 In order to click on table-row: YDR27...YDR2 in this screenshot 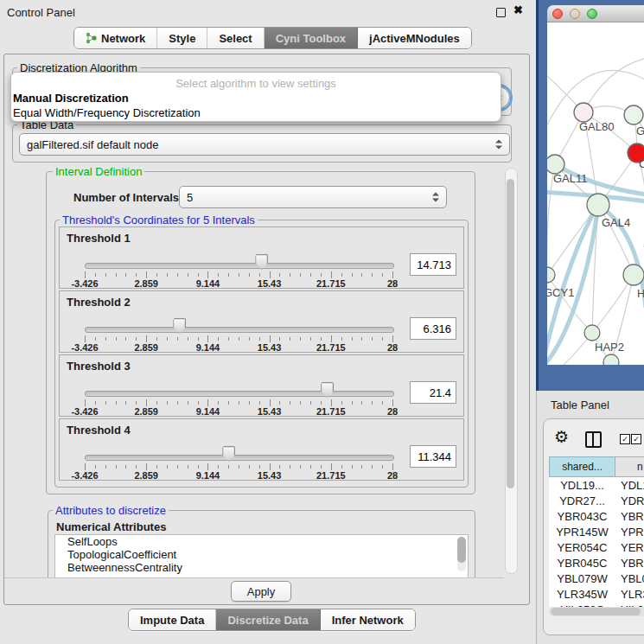, I will do `click(596, 501)`.